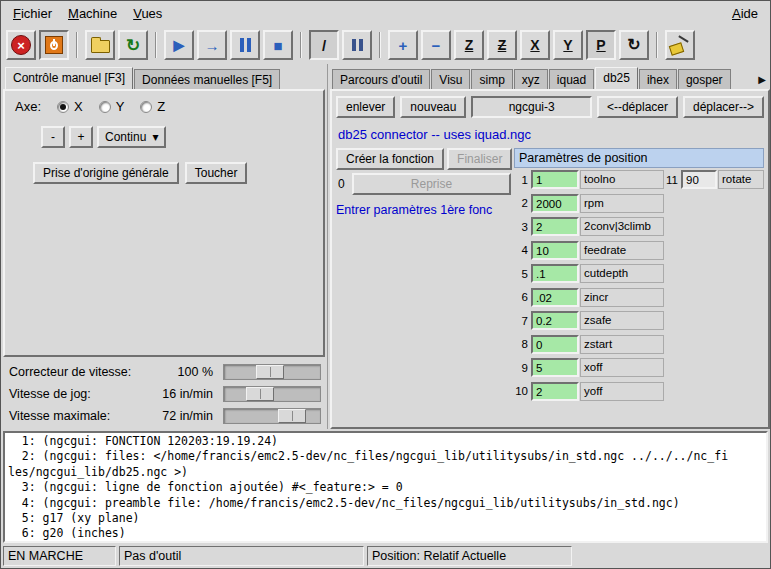  Describe the element at coordinates (622, 250) in the screenshot. I see `param-name-label: feedrate` at that location.